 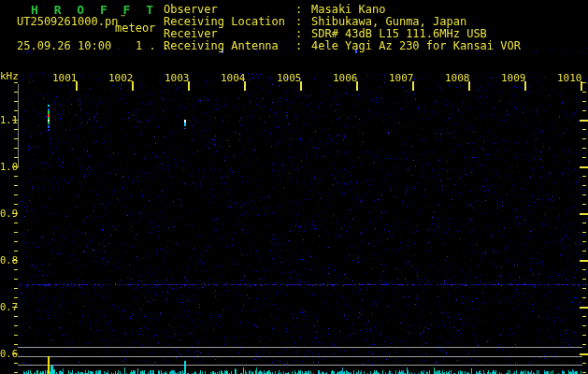 I want to click on y-tick-label-0.7: 0.7, so click(x=8, y=307).